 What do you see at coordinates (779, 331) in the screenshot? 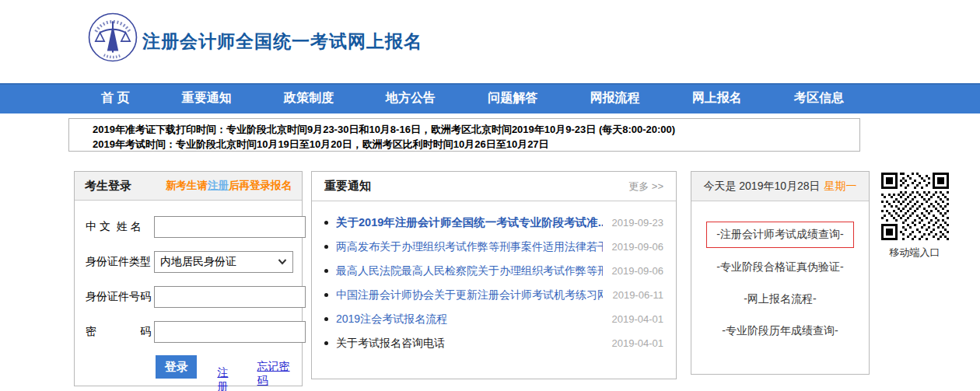
I see `quick-link-historical-scores: -专业阶段历年成绩查询-` at bounding box center [779, 331].